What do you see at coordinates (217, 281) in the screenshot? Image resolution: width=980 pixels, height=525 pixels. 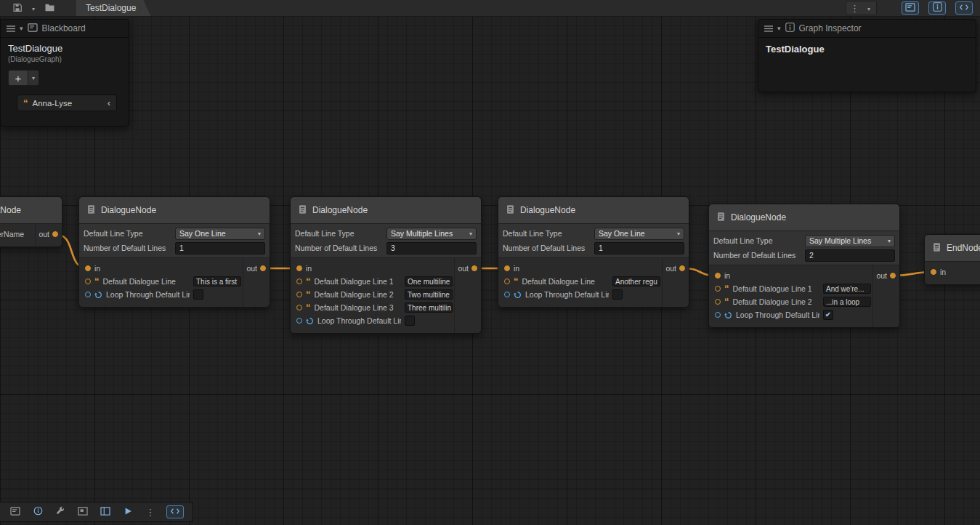 I see `default-dialogue-line-field: This is a first` at bounding box center [217, 281].